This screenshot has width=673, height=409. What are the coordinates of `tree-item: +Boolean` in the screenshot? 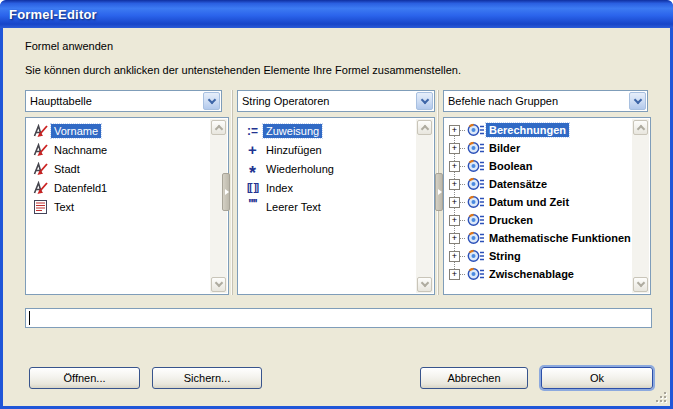 It's located at (538, 166).